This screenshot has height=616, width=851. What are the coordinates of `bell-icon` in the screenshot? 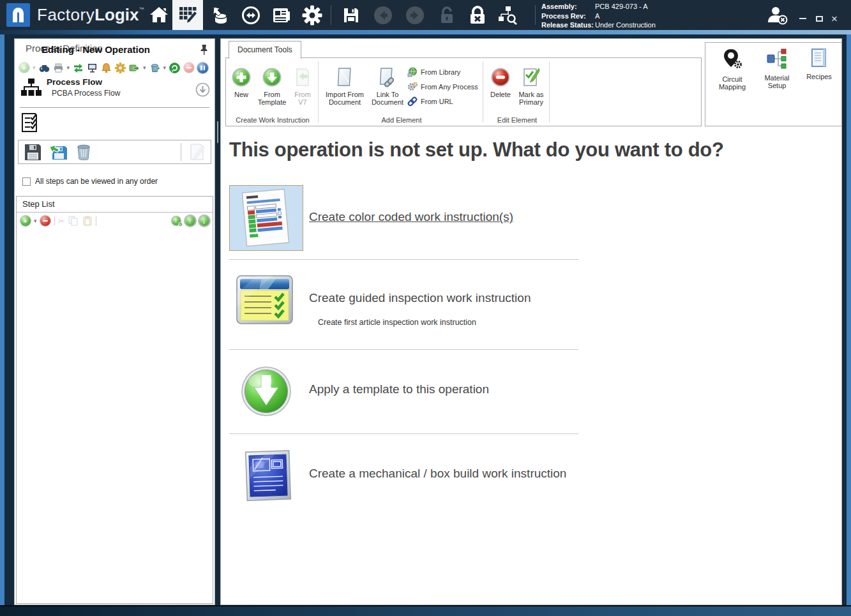 It's located at (106, 68).